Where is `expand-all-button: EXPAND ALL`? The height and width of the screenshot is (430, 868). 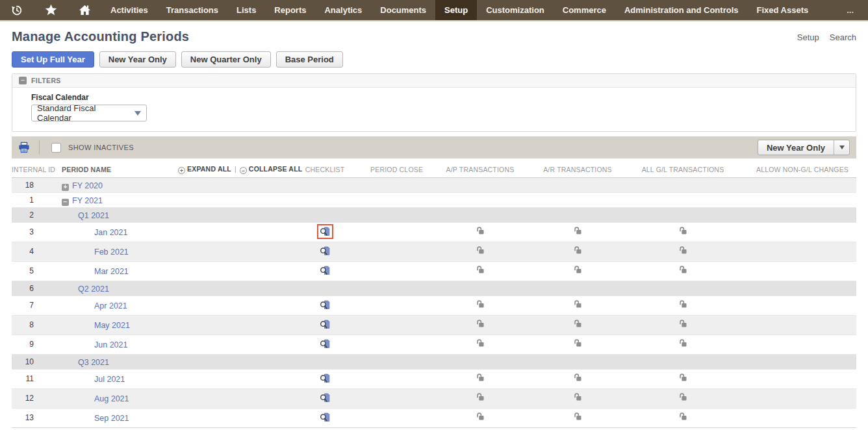 expand-all-button: EXPAND ALL is located at coordinates (205, 169).